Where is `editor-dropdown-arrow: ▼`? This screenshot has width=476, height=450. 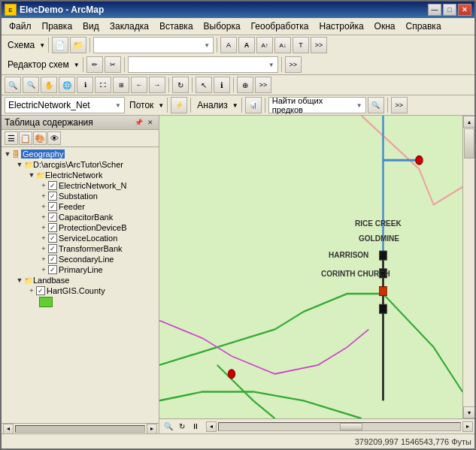 editor-dropdown-arrow: ▼ is located at coordinates (77, 65).